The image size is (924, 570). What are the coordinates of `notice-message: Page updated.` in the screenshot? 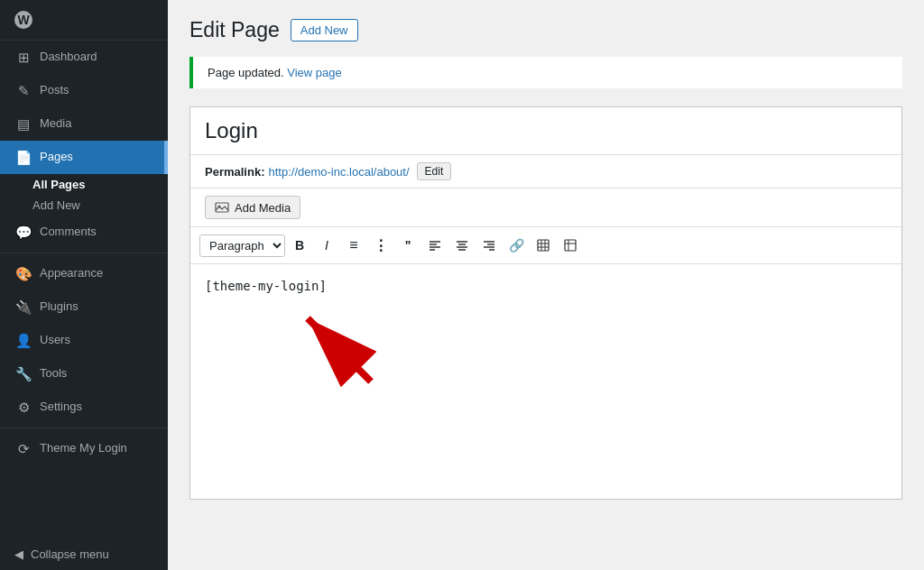 It's located at (245, 72).